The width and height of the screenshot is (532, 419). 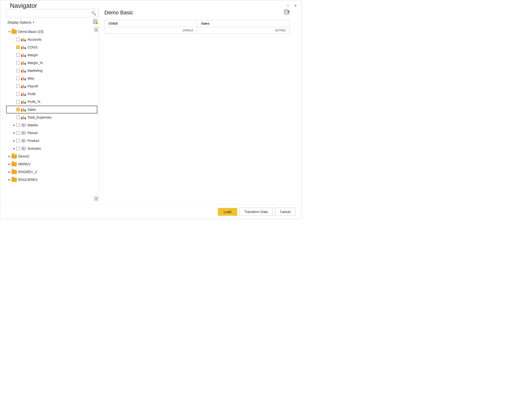 What do you see at coordinates (52, 55) in the screenshot?
I see `tree-item-margin: Margin` at bounding box center [52, 55].